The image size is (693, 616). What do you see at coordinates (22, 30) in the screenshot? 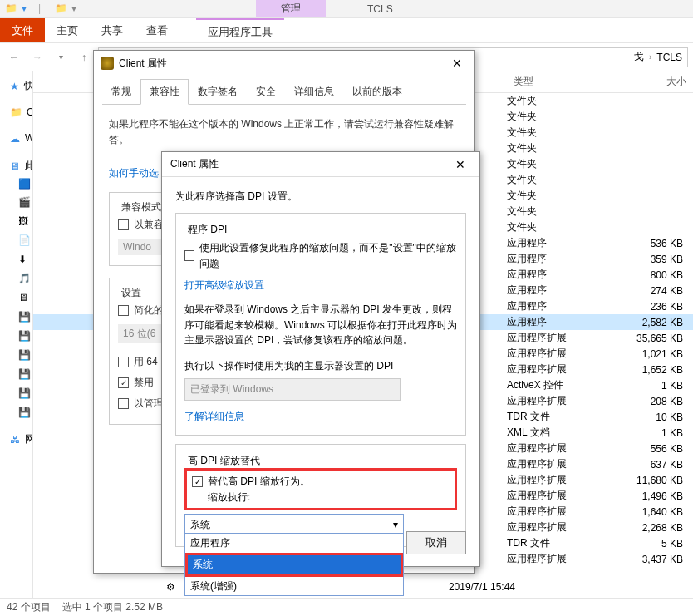
I see `tab-file: 文件` at bounding box center [22, 30].